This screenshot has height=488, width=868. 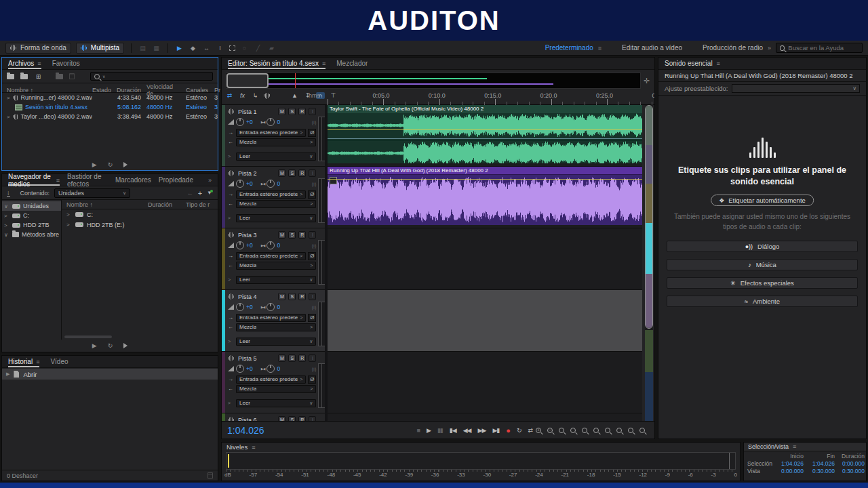 What do you see at coordinates (453, 430) in the screenshot?
I see `go-to-start-button: ▮◀` at bounding box center [453, 430].